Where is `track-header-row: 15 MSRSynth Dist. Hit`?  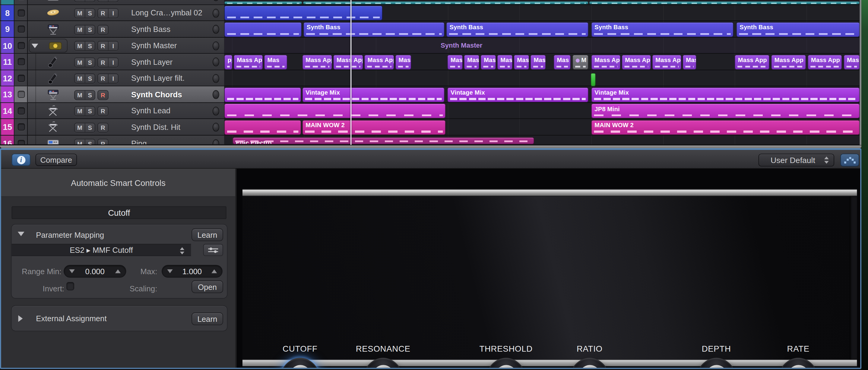 track-header-row: 15 MSRSynth Dist. Hit is located at coordinates (112, 127).